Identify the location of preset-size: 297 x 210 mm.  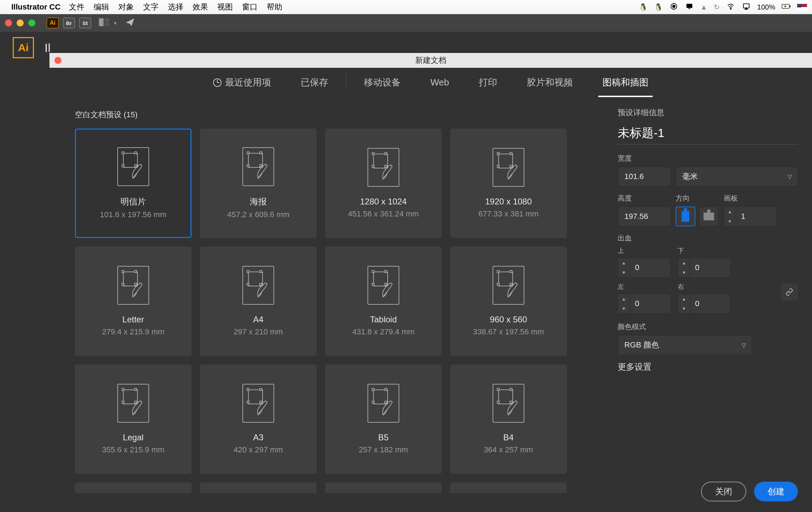
(258, 332).